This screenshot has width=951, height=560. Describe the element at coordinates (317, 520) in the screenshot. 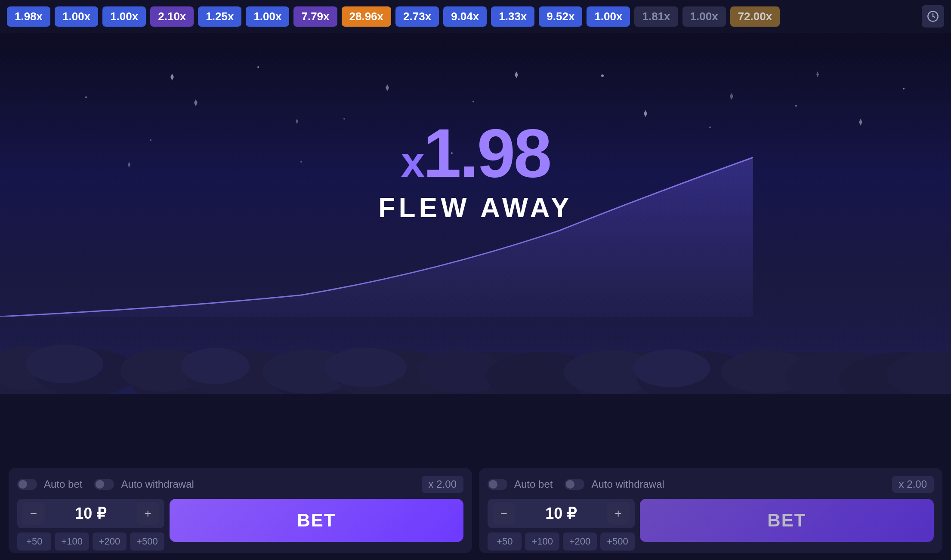

I see `bet-button-left: BET` at that location.